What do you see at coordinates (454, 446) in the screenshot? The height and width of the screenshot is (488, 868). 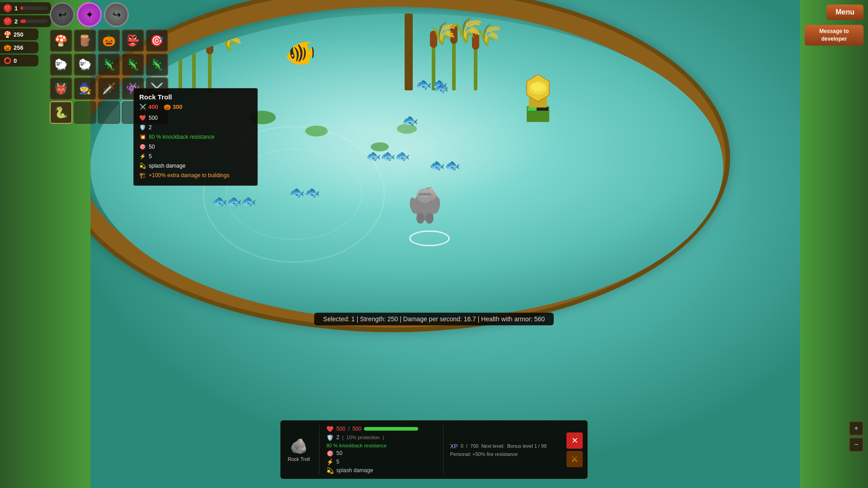 I see `xp-icon: XP` at bounding box center [454, 446].